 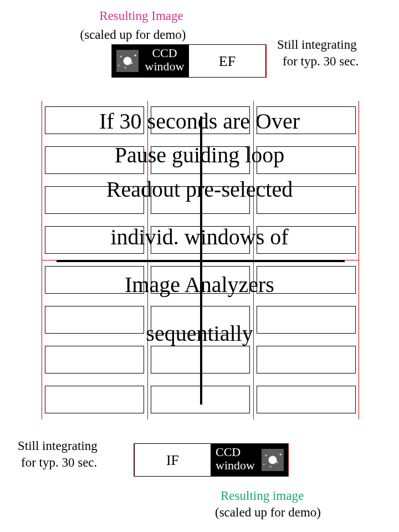 I want to click on ef-module: CCD window EF, so click(x=189, y=61).